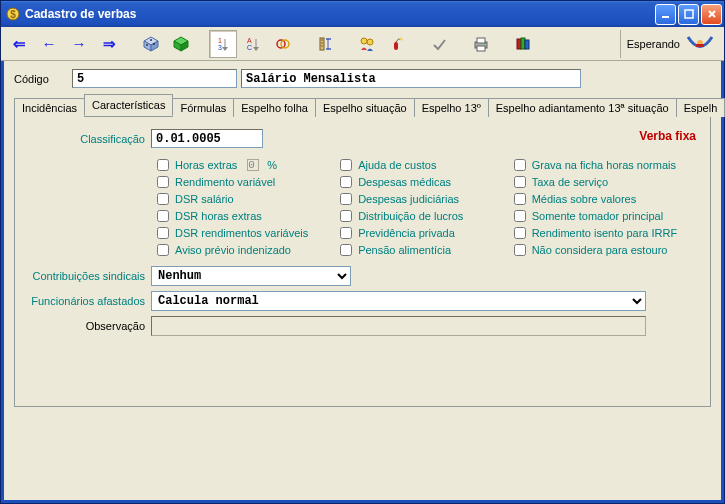  What do you see at coordinates (417, 216) in the screenshot?
I see `chk-distribuicao-lucros: Distribuição de lucros` at bounding box center [417, 216].